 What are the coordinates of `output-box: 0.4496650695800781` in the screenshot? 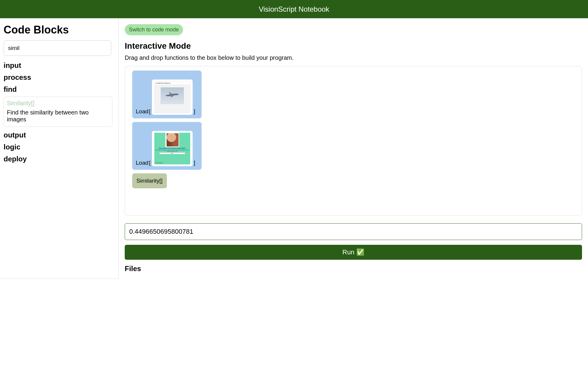 It's located at (354, 232).